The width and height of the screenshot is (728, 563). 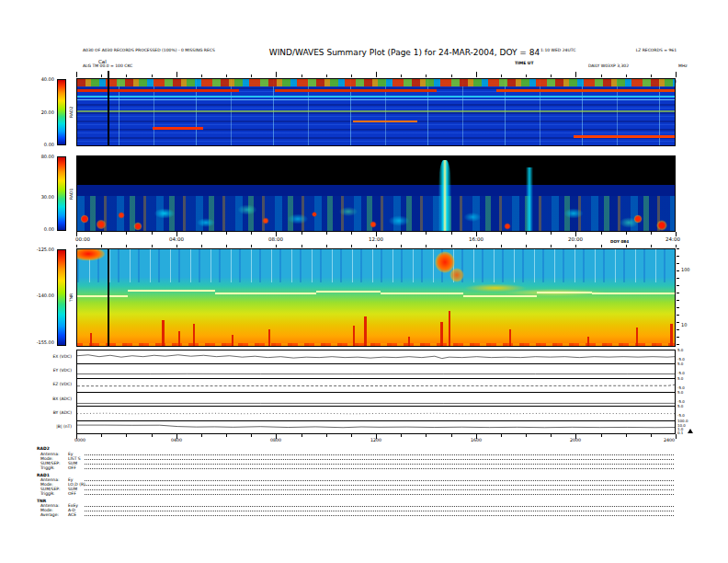 I want to click on bottom-tick-label: 0400, so click(x=176, y=440).